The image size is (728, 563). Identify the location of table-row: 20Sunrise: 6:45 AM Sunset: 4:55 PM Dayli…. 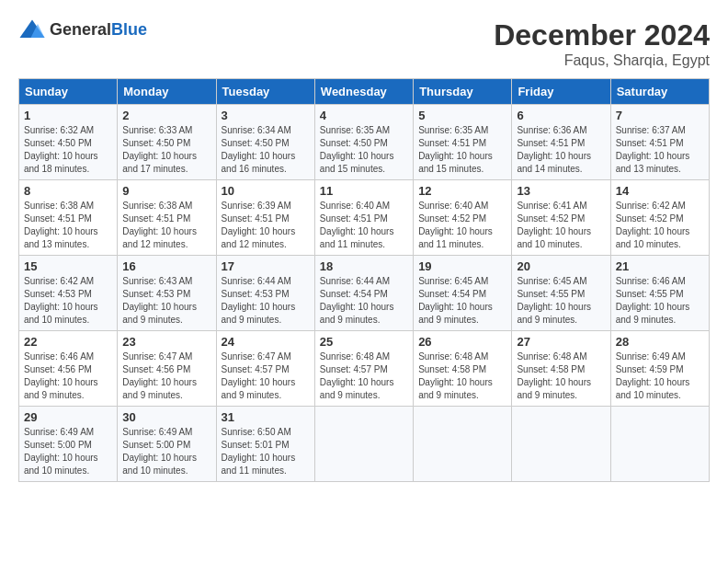
(561, 293).